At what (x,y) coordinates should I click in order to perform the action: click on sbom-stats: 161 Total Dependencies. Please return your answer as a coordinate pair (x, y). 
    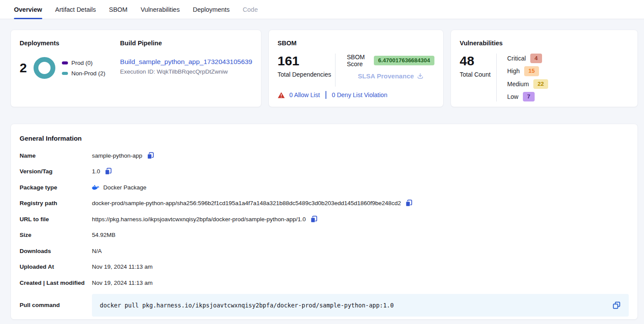
    Looking at the image, I should click on (306, 70).